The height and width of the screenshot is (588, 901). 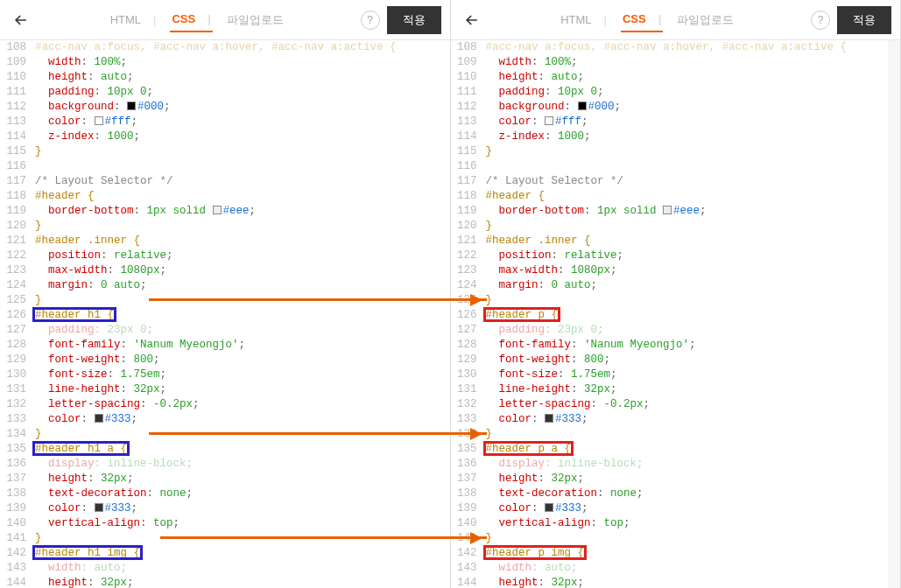 I want to click on code-line: 142#header p img {, so click(x=676, y=553).